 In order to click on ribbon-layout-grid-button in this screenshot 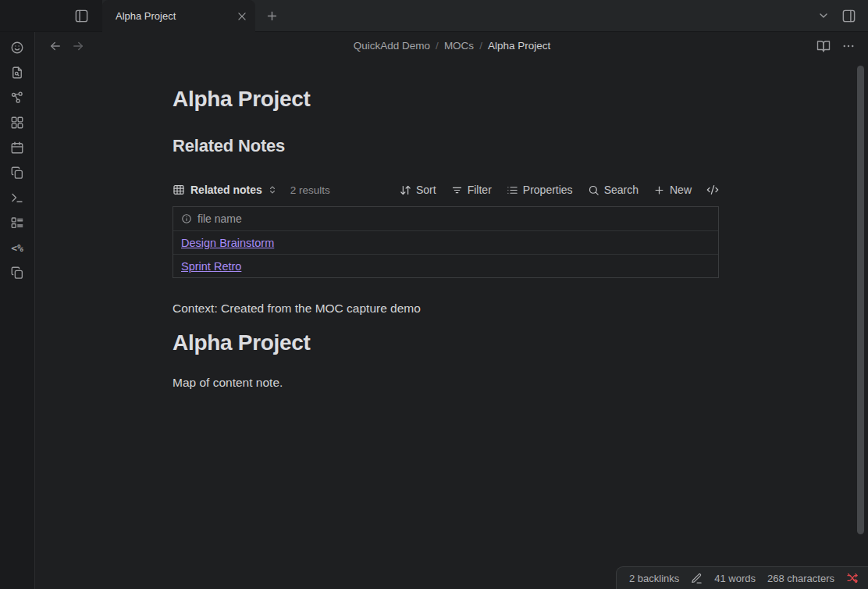, I will do `click(17, 123)`.